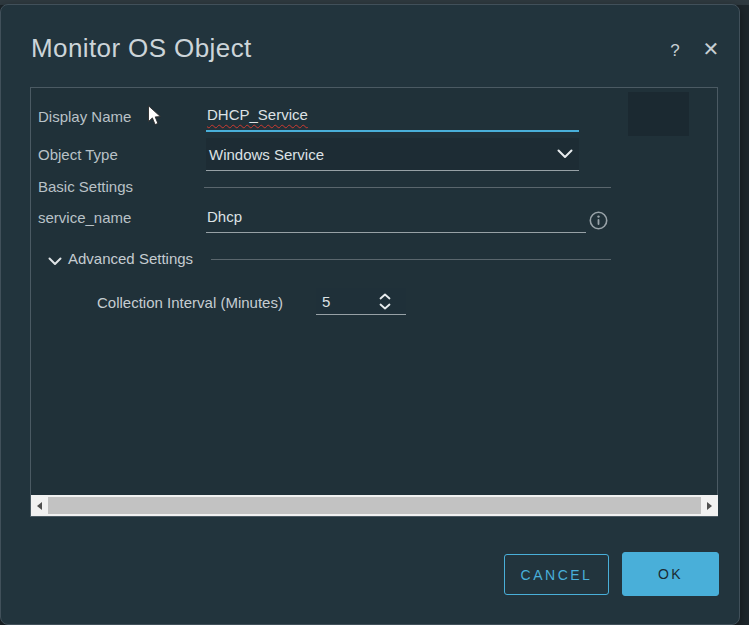  Describe the element at coordinates (374, 506) in the screenshot. I see `horizontal-scrollbar` at that location.